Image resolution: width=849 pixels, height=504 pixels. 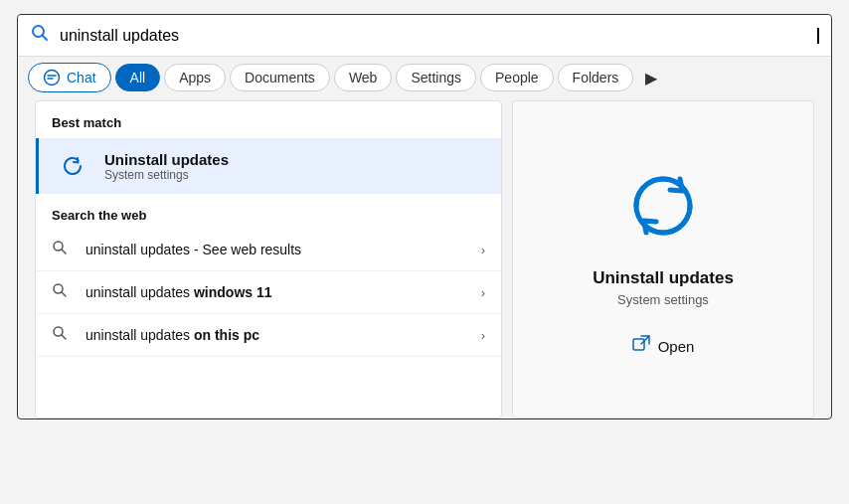 I want to click on search-input-display: uninstall updates, so click(x=437, y=36).